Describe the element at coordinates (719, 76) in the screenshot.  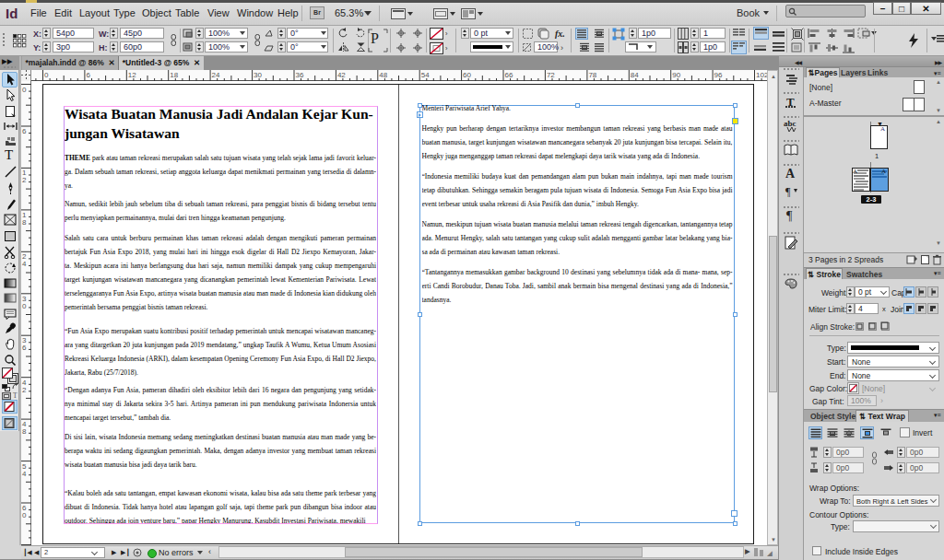
I see `svg-text: 96` at that location.